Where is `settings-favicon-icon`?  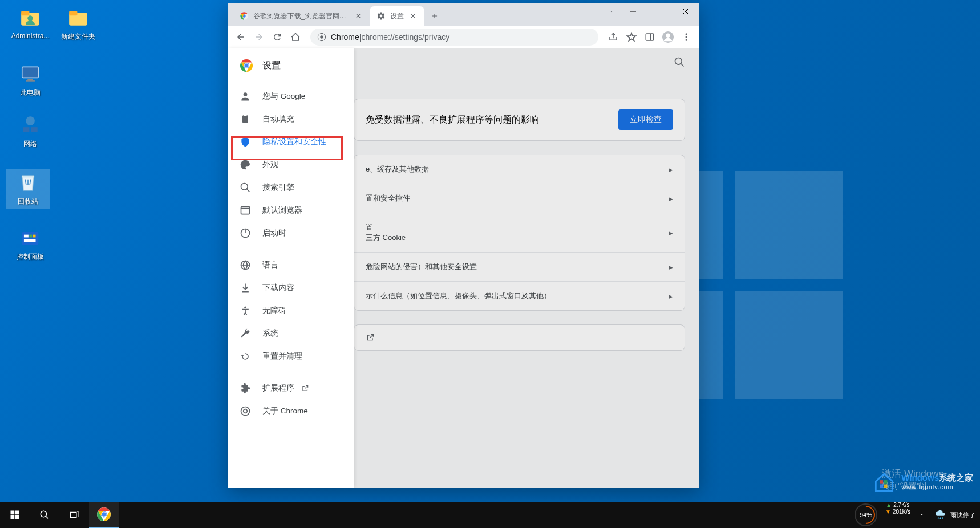
settings-favicon-icon is located at coordinates (381, 16).